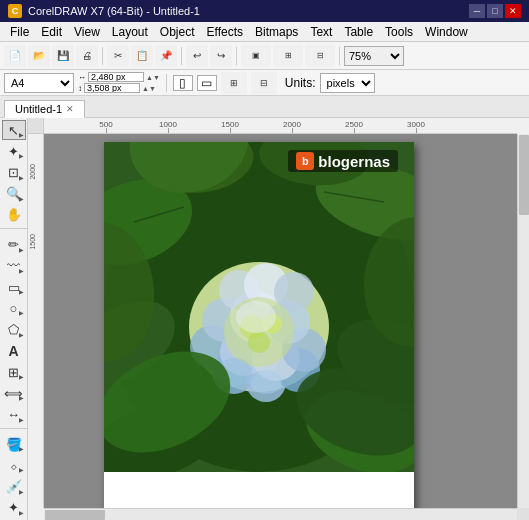 The height and width of the screenshot is (520, 529). I want to click on print-button: 🖨, so click(87, 56).